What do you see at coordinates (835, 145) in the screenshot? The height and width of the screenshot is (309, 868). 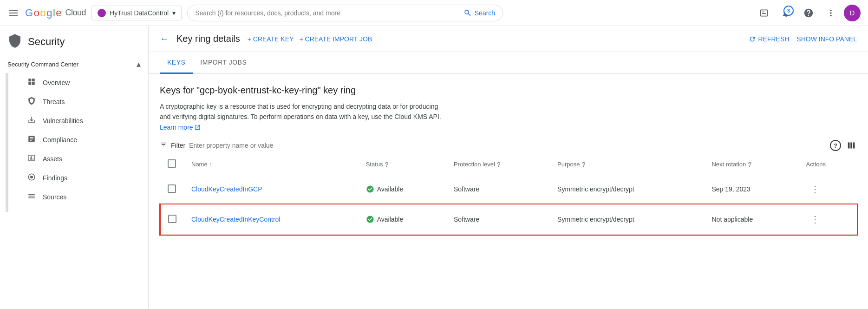 I see `table-help-icon: ?` at bounding box center [835, 145].